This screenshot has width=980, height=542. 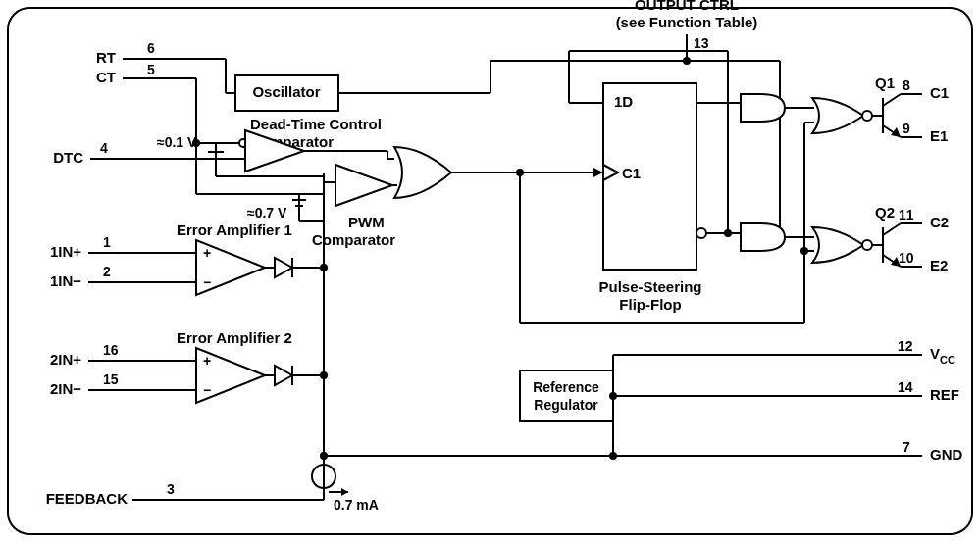 What do you see at coordinates (906, 128) in the screenshot?
I see `pin-9-num: 9` at bounding box center [906, 128].